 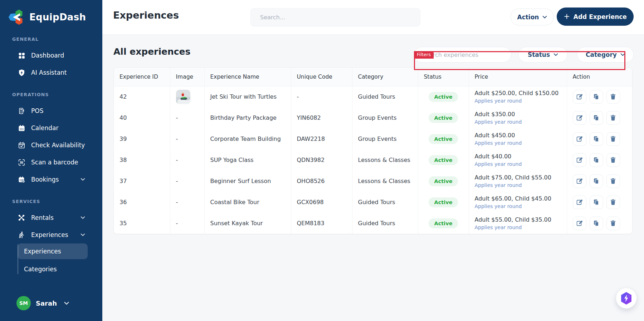 I want to click on cell-image, so click(x=187, y=97).